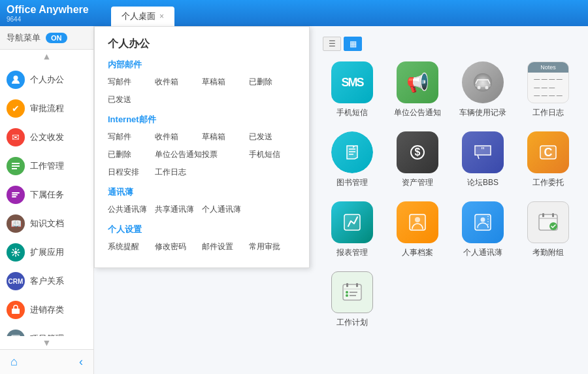 This screenshot has height=374, width=588. What do you see at coordinates (483, 152) in the screenshot?
I see `forum-icon: "` at bounding box center [483, 152].